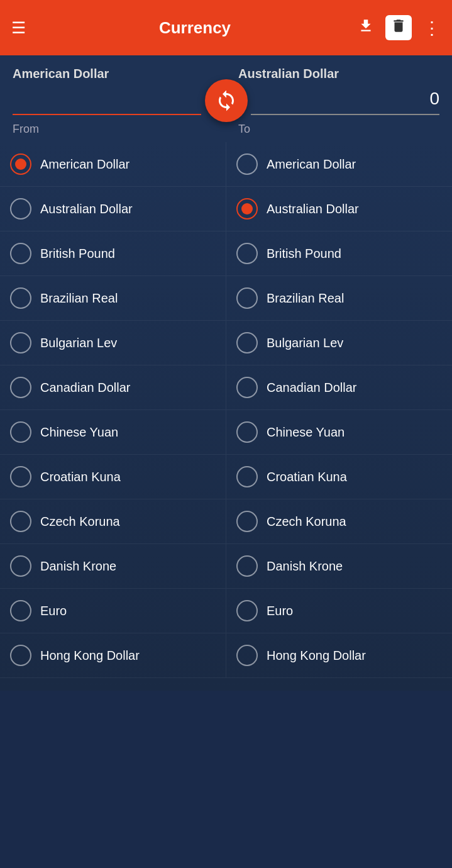  Describe the element at coordinates (339, 521) in the screenshot. I see `to-currency-option-czech-koruna: Czech Koruna` at that location.